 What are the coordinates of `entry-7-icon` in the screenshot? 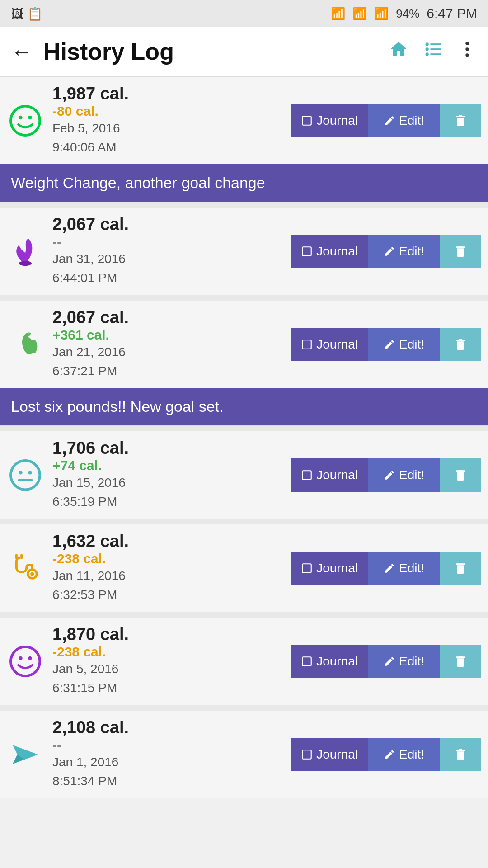 It's located at (25, 755).